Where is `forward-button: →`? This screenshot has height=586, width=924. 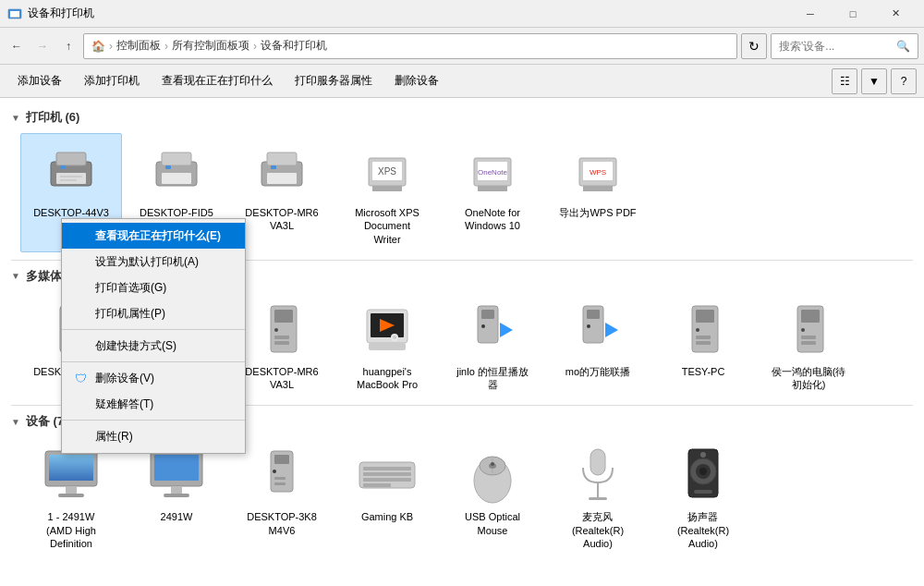
forward-button: → is located at coordinates (43, 46).